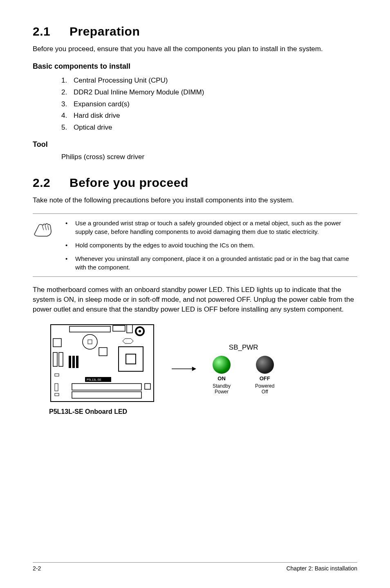  I want to click on section-heading-2-2: 2.2Before you proceed, so click(195, 183).